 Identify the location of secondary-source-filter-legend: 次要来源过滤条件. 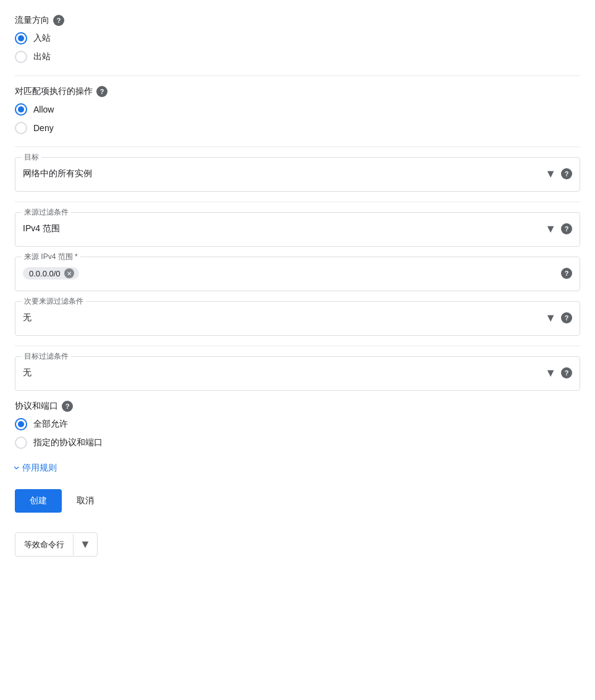
(54, 302).